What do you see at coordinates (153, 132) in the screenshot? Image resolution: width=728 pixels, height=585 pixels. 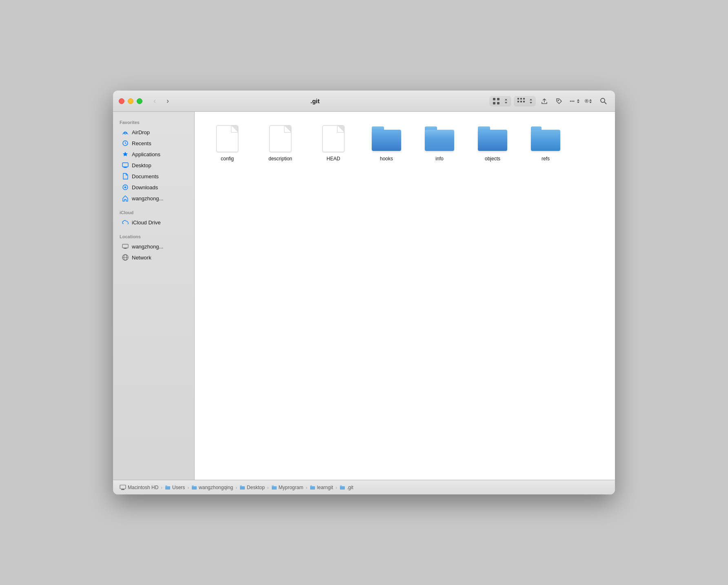 I see `sidebar-item-airdrop: AirDrop` at bounding box center [153, 132].